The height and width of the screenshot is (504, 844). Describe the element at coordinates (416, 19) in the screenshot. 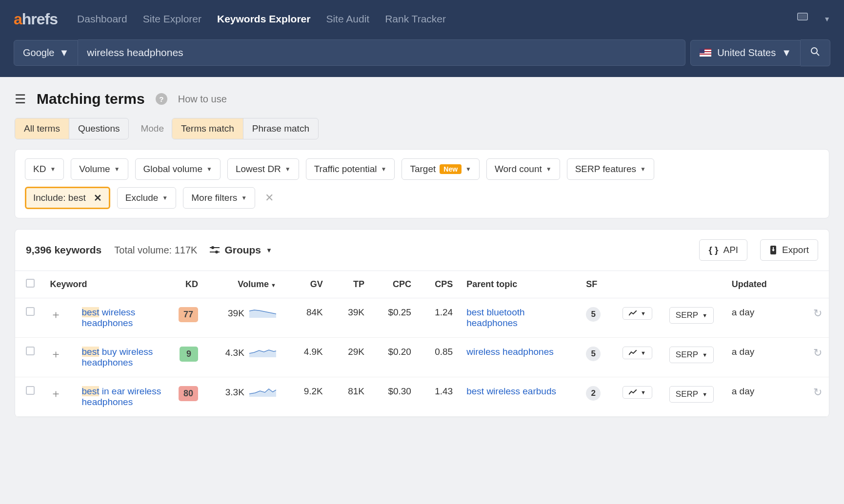

I see `nav-rank-tracker: Rank Tracker` at that location.